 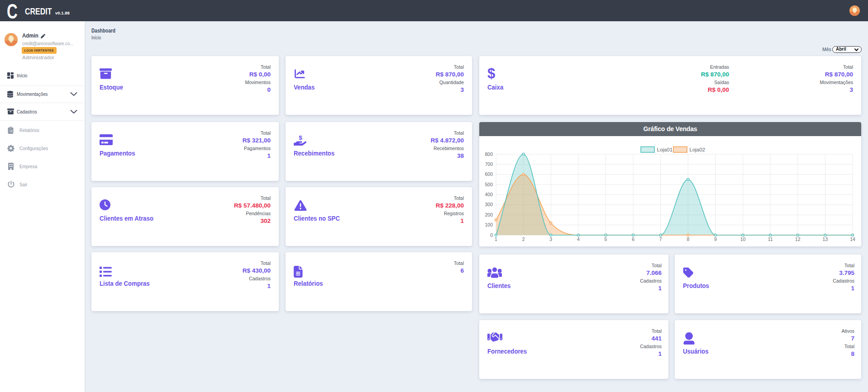 I want to click on svg-text: 0, so click(x=491, y=235).